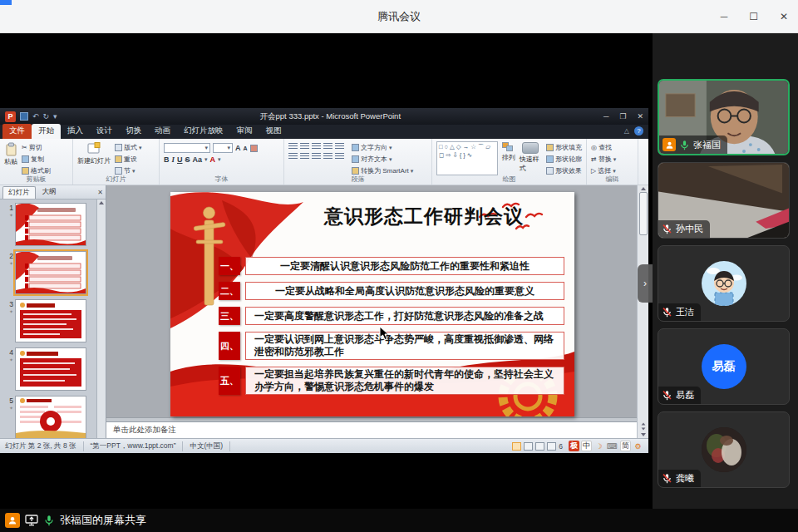 The width and height of the screenshot is (798, 532). What do you see at coordinates (128, 160) in the screenshot?
I see `reset-button: 重设` at bounding box center [128, 160].